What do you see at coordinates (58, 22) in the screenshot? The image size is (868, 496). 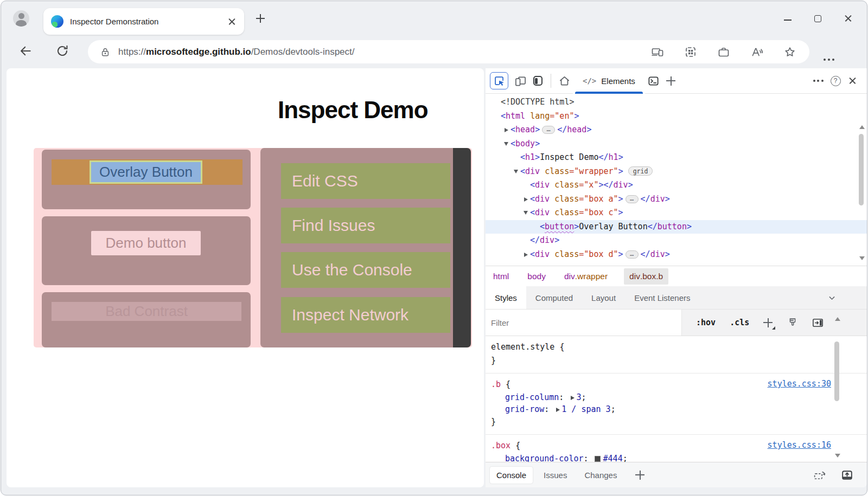 I see `edge-logo-icon` at bounding box center [58, 22].